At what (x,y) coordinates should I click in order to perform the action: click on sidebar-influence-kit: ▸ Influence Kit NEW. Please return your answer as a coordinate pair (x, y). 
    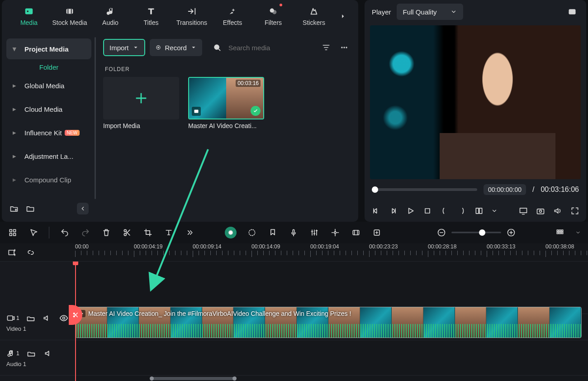
    Looking at the image, I should click on (49, 133).